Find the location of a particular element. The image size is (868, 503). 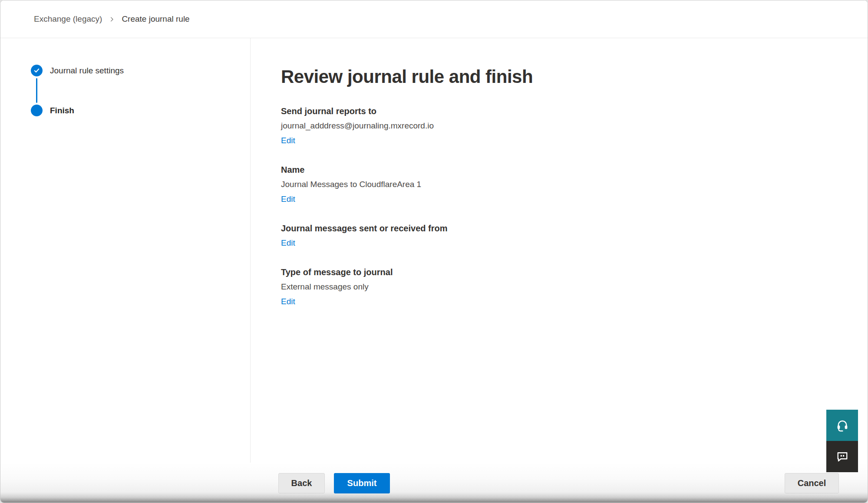

checkmark-icon is located at coordinates (36, 70).